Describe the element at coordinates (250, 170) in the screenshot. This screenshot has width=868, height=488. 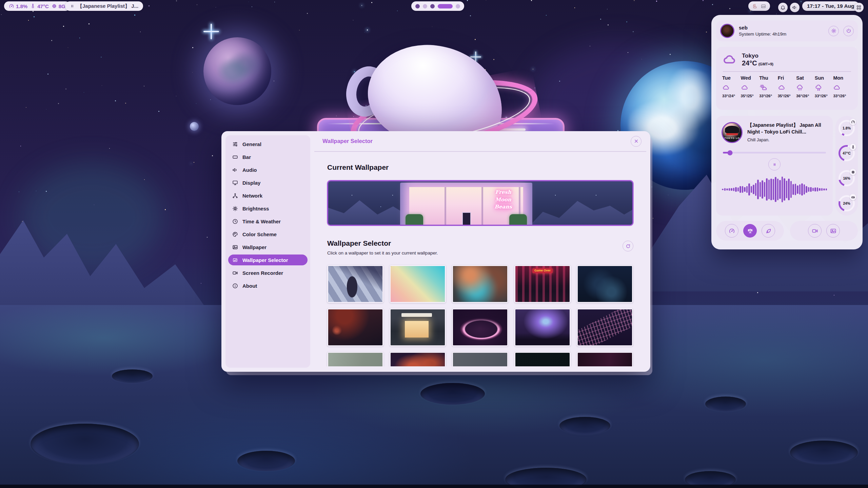
I see `sidebar-item-label: Audio` at that location.